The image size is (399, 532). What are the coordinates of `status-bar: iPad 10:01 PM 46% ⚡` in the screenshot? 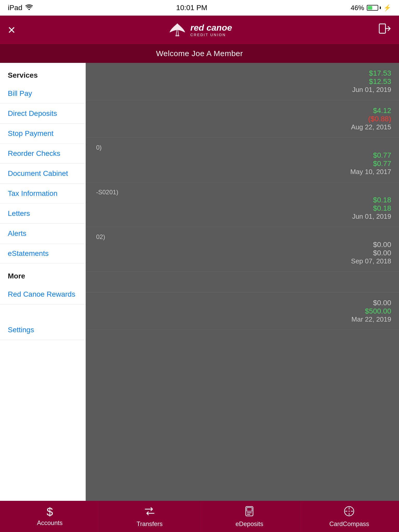 It's located at (200, 8).